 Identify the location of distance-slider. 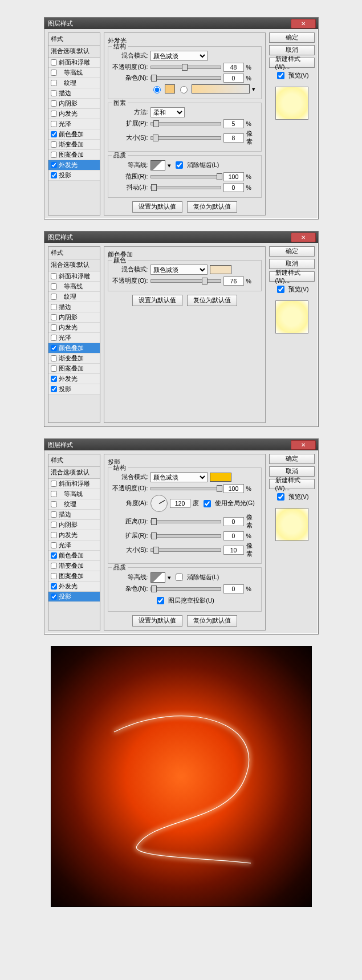
(186, 522).